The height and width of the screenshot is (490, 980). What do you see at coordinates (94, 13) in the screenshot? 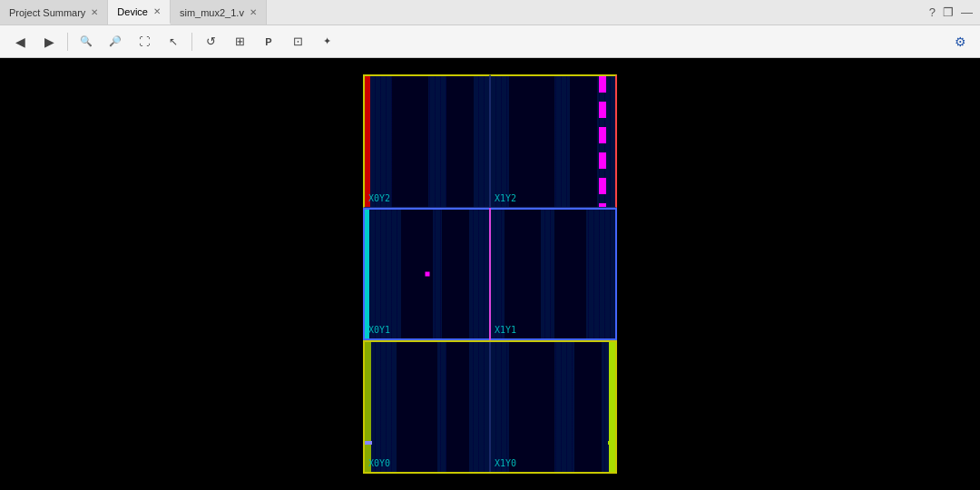
I see `tab-project-summary-close: ✕` at bounding box center [94, 13].